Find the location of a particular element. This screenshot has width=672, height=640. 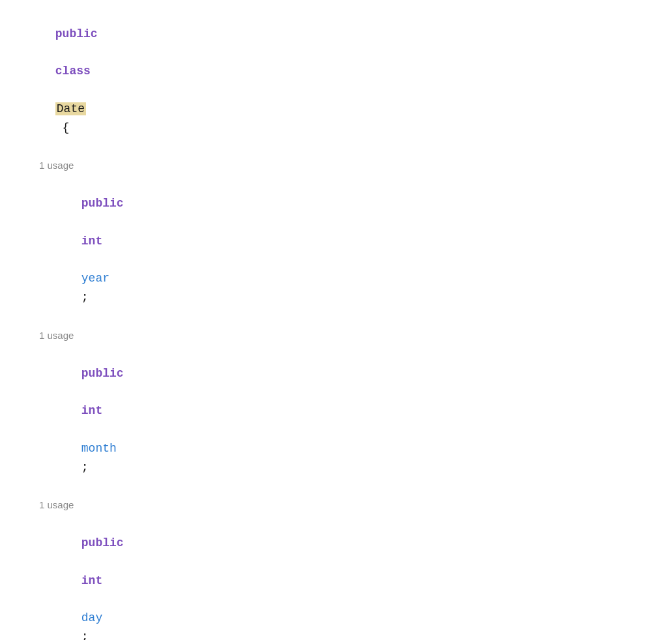

keyword-int-month: int is located at coordinates (92, 411).